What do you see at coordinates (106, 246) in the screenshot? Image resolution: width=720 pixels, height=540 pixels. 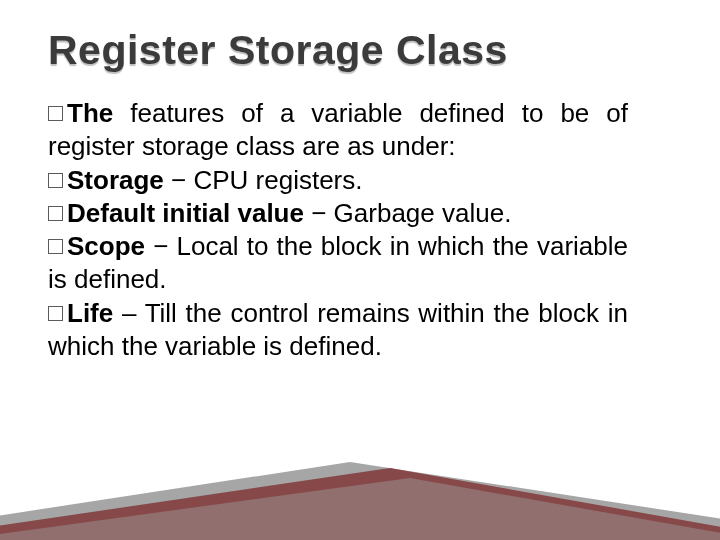 I see `bullet-lead: Scope` at bounding box center [106, 246].